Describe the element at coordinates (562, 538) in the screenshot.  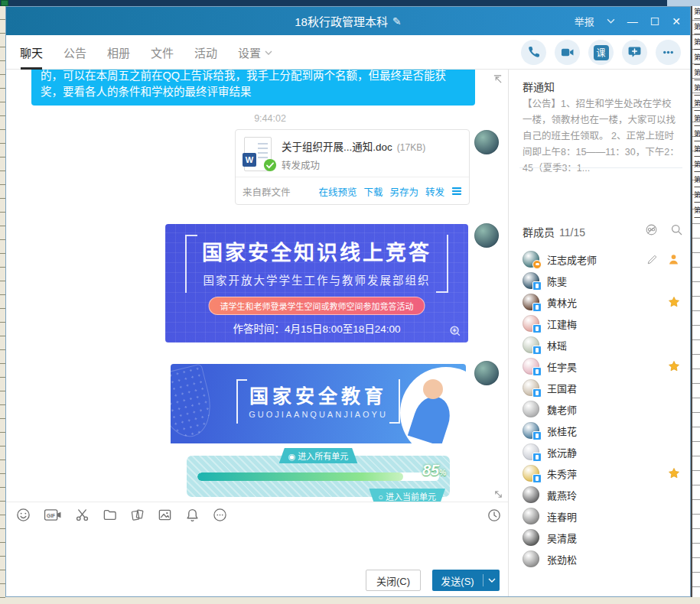
I see `member-name: 吴清晟` at that location.